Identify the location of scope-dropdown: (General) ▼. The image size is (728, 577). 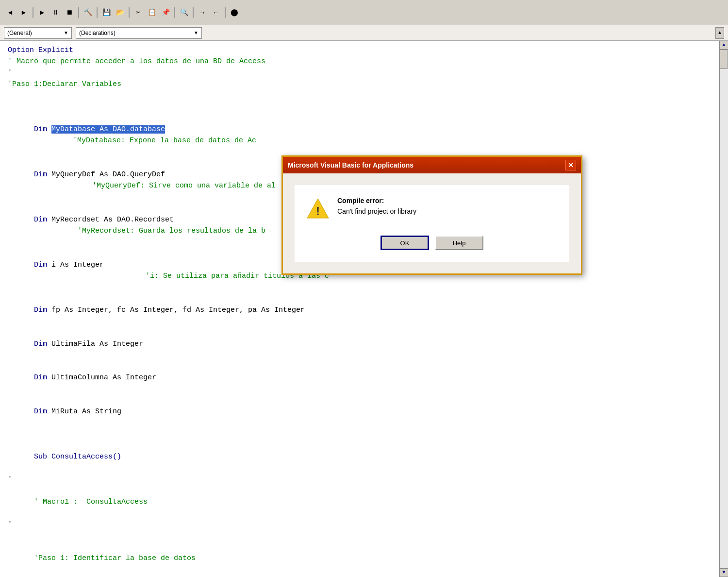
(38, 33).